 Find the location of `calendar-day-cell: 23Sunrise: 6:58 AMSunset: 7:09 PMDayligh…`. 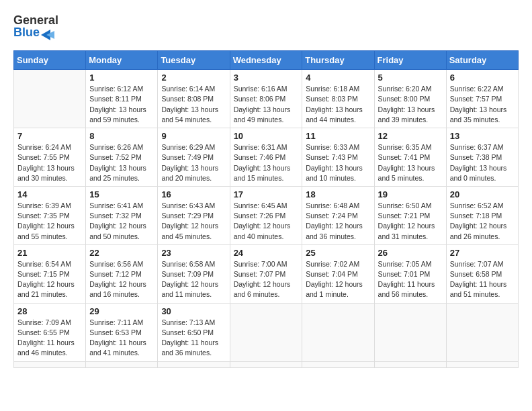

calendar-day-cell: 23Sunrise: 6:58 AMSunset: 7:09 PMDayligh… is located at coordinates (193, 274).